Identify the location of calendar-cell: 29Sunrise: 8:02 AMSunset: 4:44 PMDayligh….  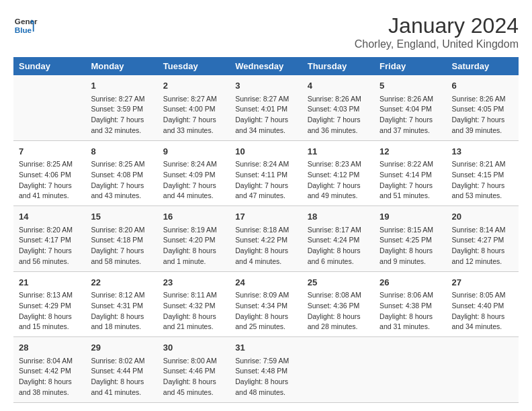
(121, 370).